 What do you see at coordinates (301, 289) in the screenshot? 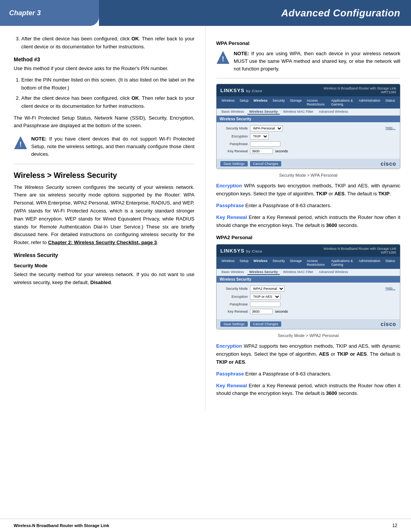
I see `ls-security-mode-row-2: Security Mode WPA2 Personal` at bounding box center [301, 289].